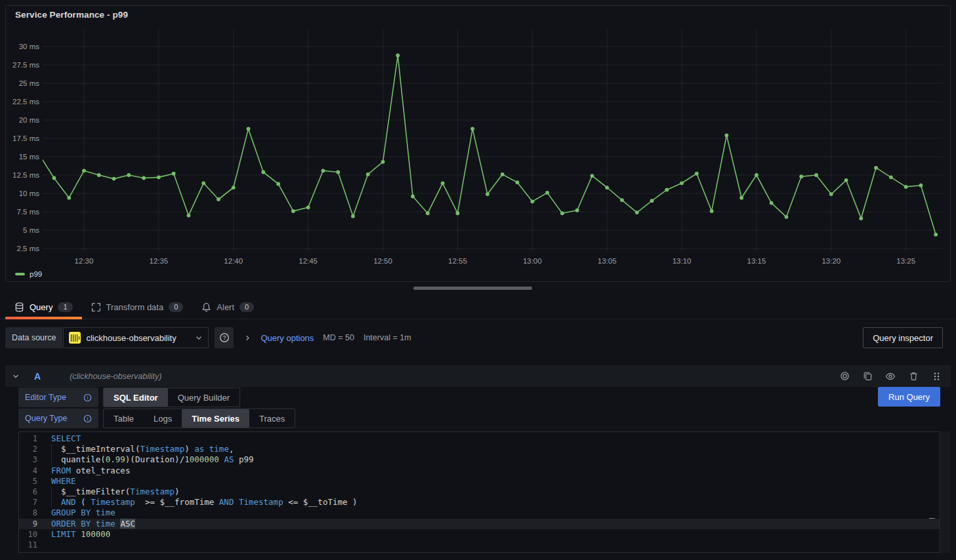 The height and width of the screenshot is (560, 956). What do you see at coordinates (890, 376) in the screenshot?
I see `eye-icon` at bounding box center [890, 376].